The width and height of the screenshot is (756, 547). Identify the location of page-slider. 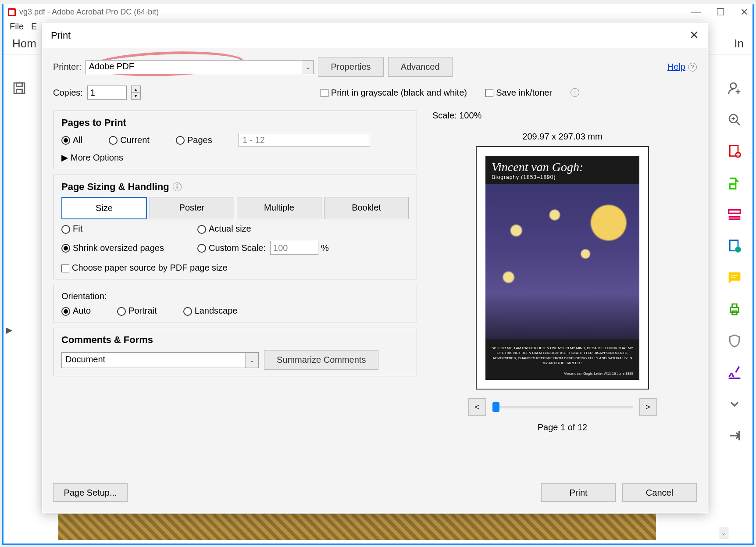
(563, 407).